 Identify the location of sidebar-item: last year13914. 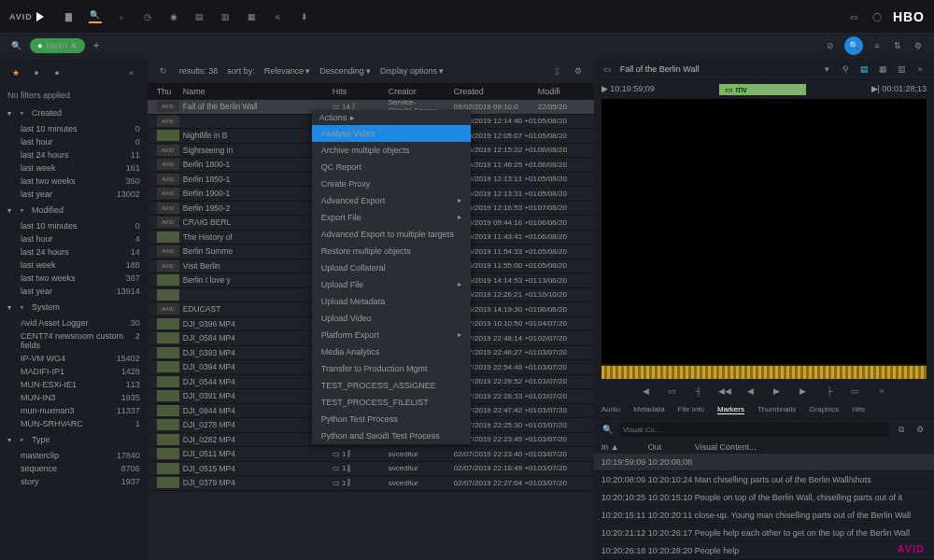
(74, 291).